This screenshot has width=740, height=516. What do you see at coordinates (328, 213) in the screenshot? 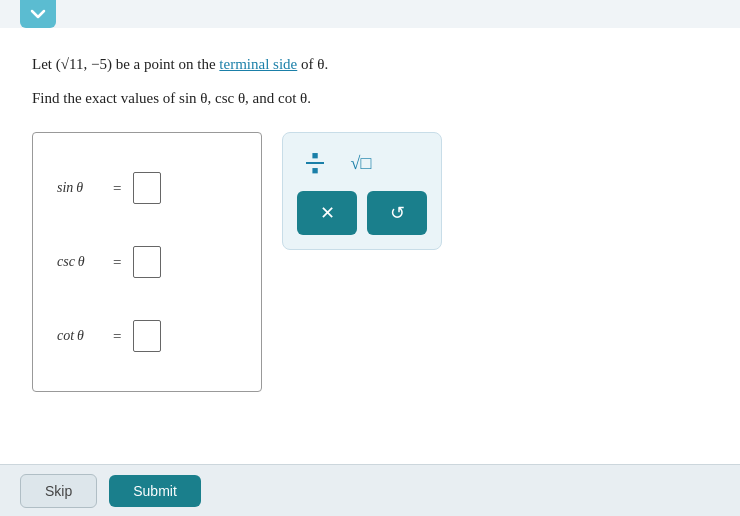
I see `clear-icon: ✕` at bounding box center [328, 213].